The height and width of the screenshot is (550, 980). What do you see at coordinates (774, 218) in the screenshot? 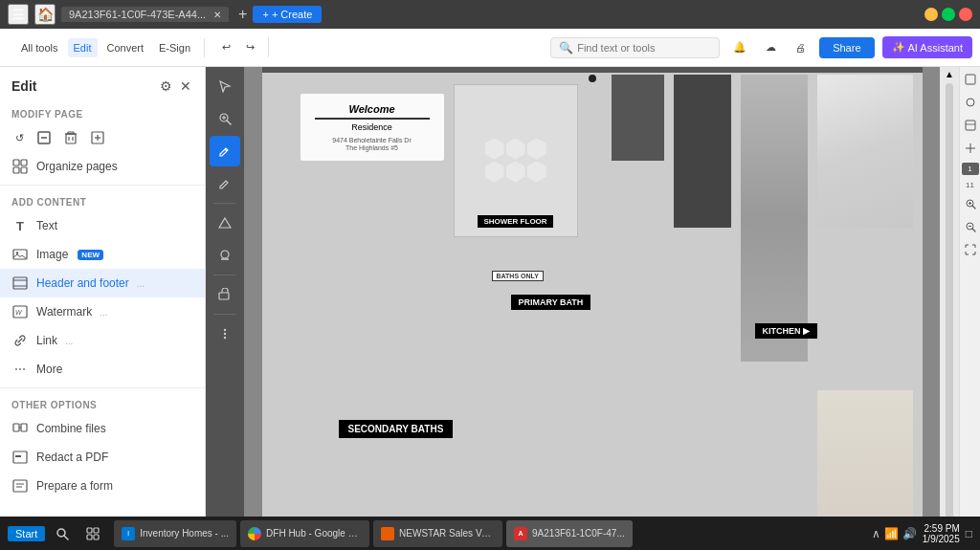
I see `stone-panel` at bounding box center [774, 218].